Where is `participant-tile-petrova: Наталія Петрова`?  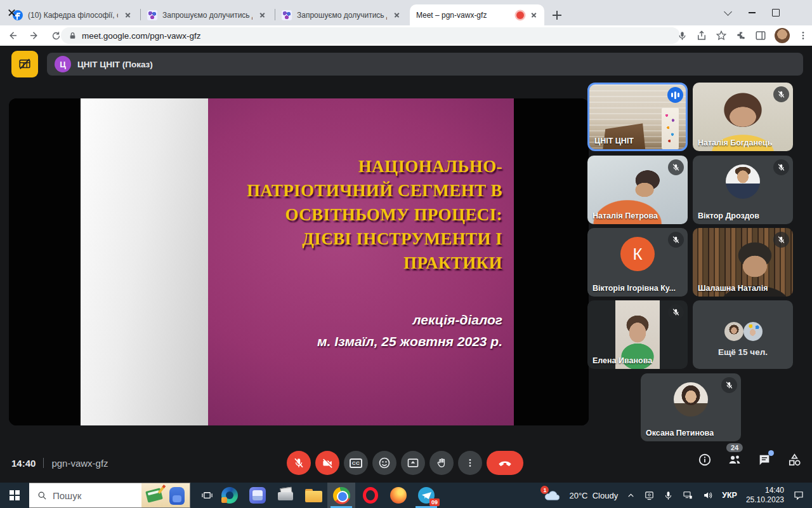 participant-tile-petrova: Наталія Петрова is located at coordinates (638, 190).